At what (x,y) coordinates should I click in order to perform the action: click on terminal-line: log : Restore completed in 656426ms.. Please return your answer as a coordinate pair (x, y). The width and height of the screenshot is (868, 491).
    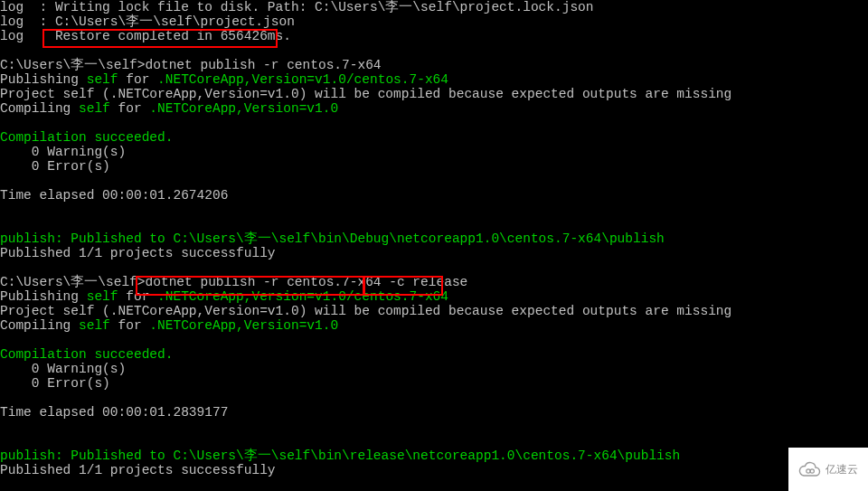
    Looking at the image, I should click on (434, 36).